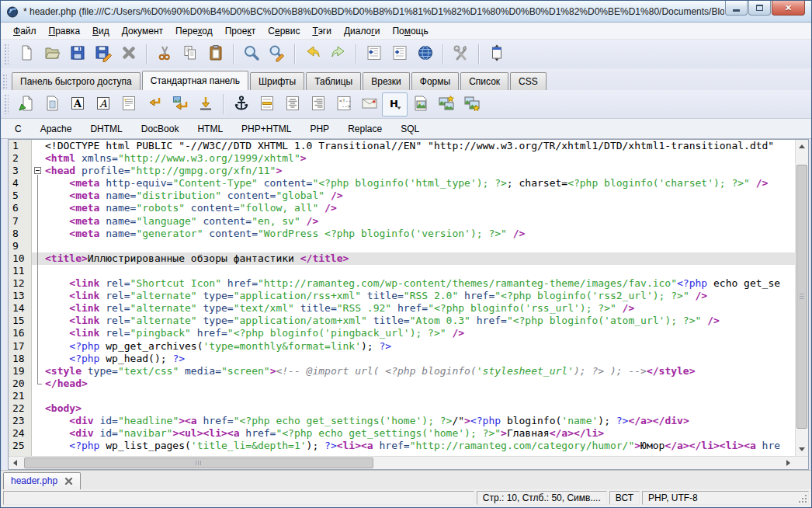  Describe the element at coordinates (56, 129) in the screenshot. I see `snippet-tab-Apache: Apache` at that location.